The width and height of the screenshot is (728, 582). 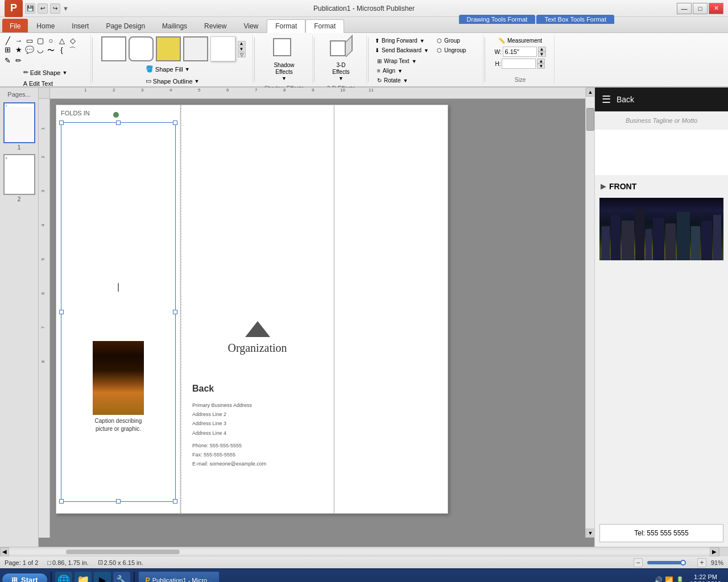 I want to click on shape-rounded-s: ▢, so click(x=40, y=41).